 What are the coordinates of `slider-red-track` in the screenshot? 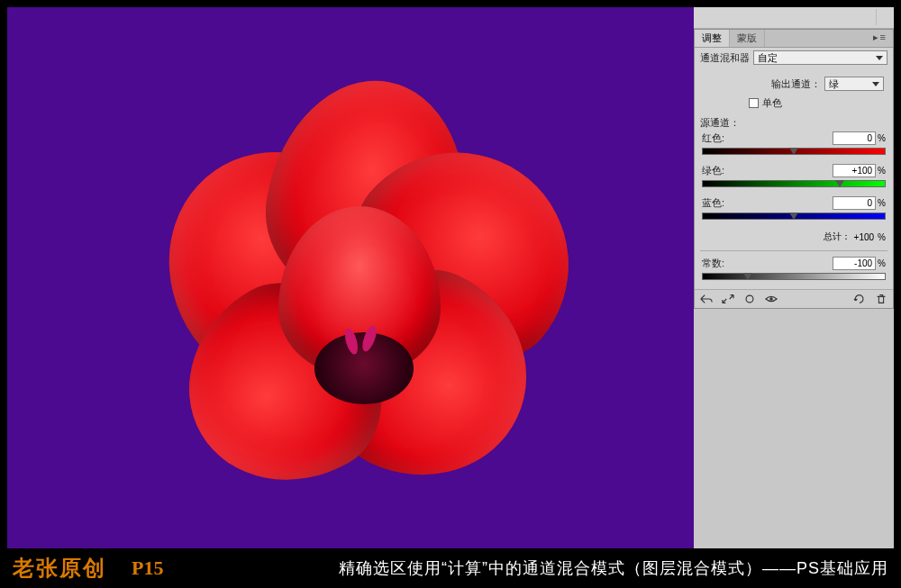 It's located at (794, 152).